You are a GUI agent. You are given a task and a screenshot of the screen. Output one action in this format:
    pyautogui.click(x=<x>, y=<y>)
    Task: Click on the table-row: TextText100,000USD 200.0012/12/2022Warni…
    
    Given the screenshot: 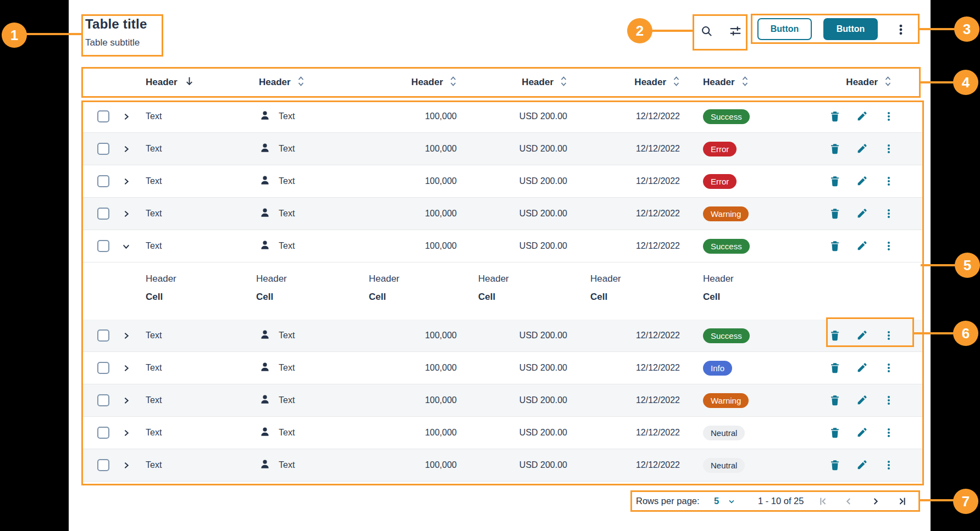 What is the action you would take?
    pyautogui.click(x=502, y=214)
    